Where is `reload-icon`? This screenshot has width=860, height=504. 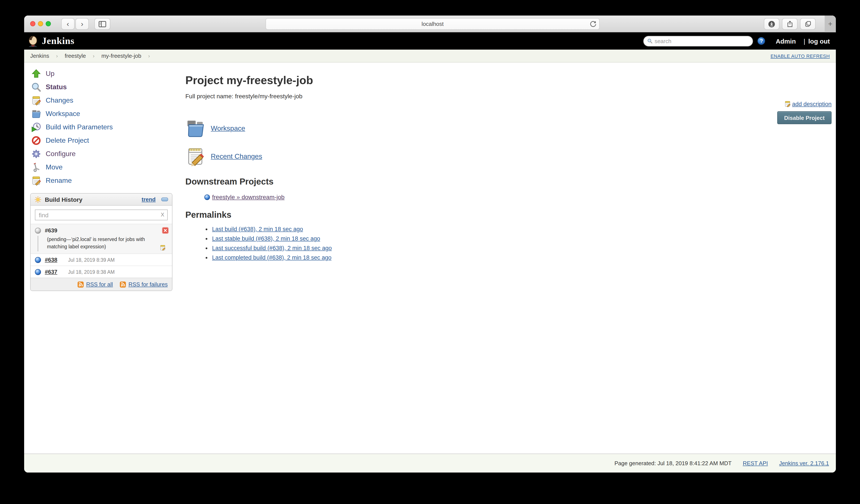
reload-icon is located at coordinates (593, 24).